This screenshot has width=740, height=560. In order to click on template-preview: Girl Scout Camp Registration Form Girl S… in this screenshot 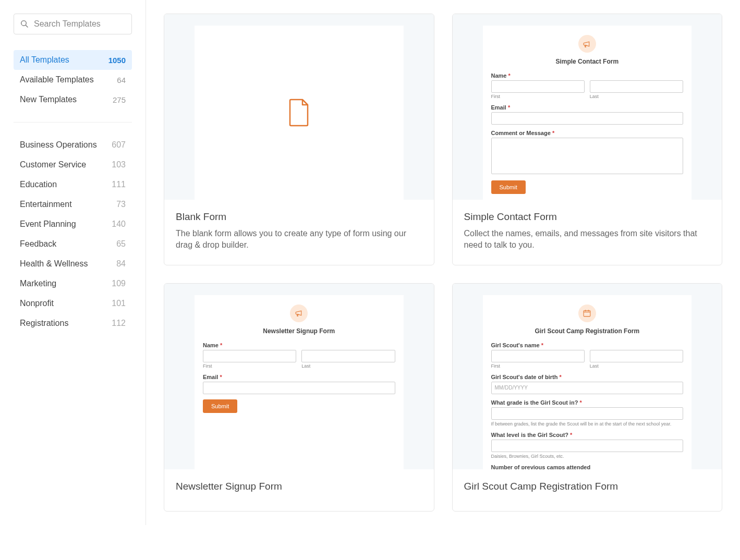, I will do `click(587, 376)`.